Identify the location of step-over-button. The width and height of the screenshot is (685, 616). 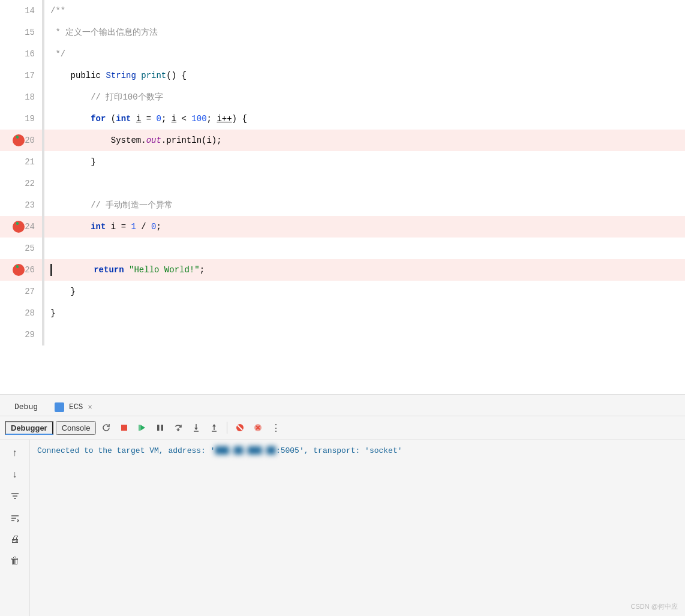
(178, 428).